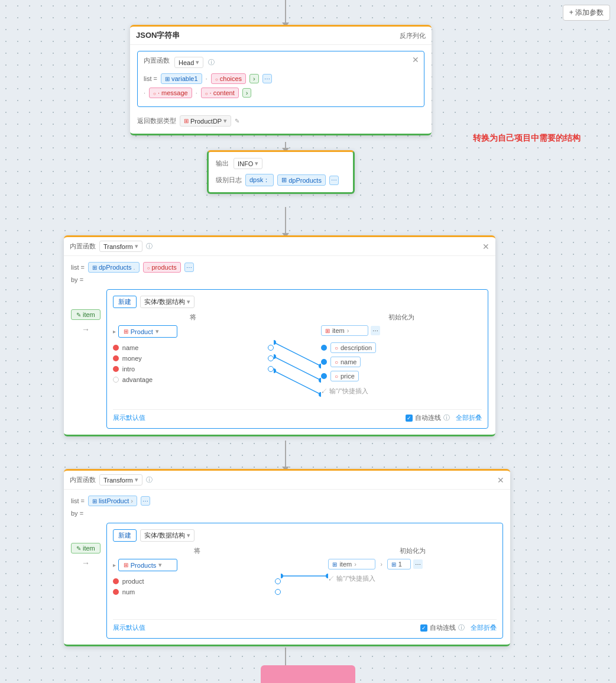 Image resolution: width=616 pixels, height=683 pixels. What do you see at coordinates (181, 79) in the screenshot?
I see `variable1-tag: variable1` at bounding box center [181, 79].